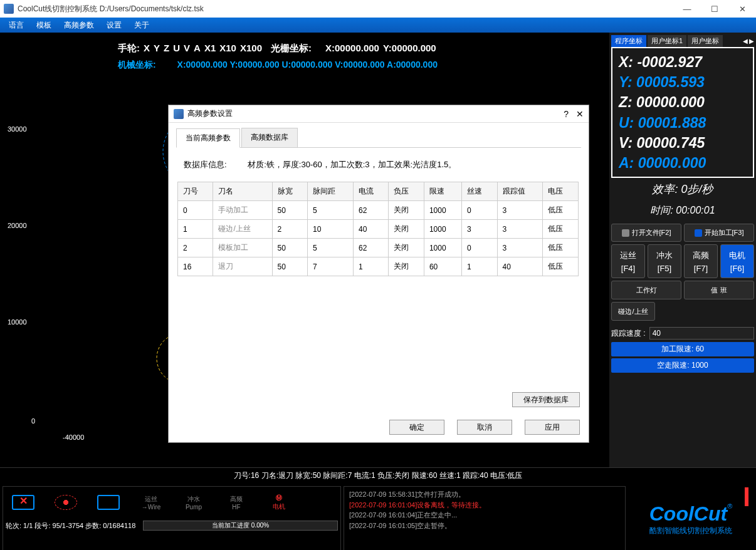 This screenshot has width=756, height=550. What do you see at coordinates (683, 62) in the screenshot?
I see `coord-x: X: -0002.927` at bounding box center [683, 62].